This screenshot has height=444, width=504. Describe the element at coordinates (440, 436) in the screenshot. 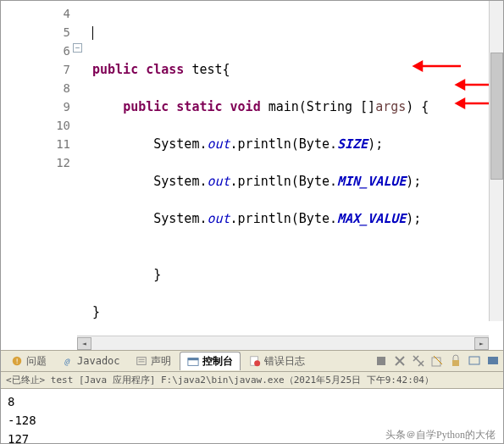

I see `watermark-text: 头条＠自学Python的大佬` at that location.